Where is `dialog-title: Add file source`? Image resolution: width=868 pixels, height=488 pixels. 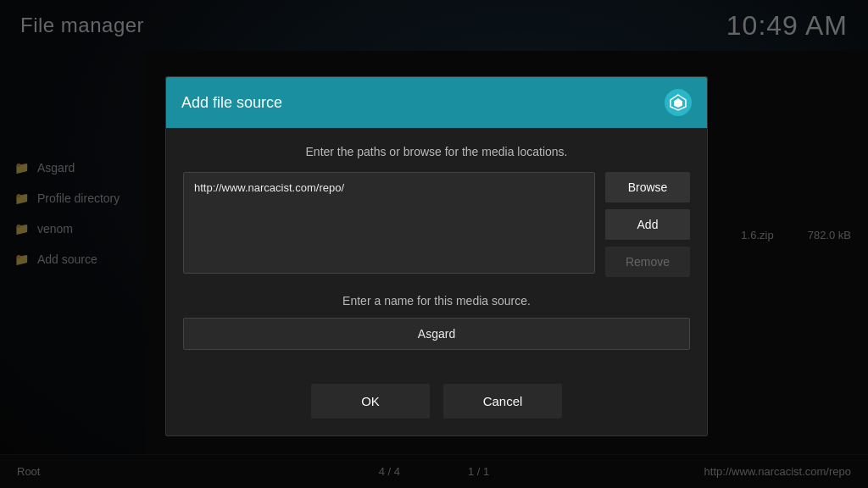
dialog-title: Add file source is located at coordinates (232, 103).